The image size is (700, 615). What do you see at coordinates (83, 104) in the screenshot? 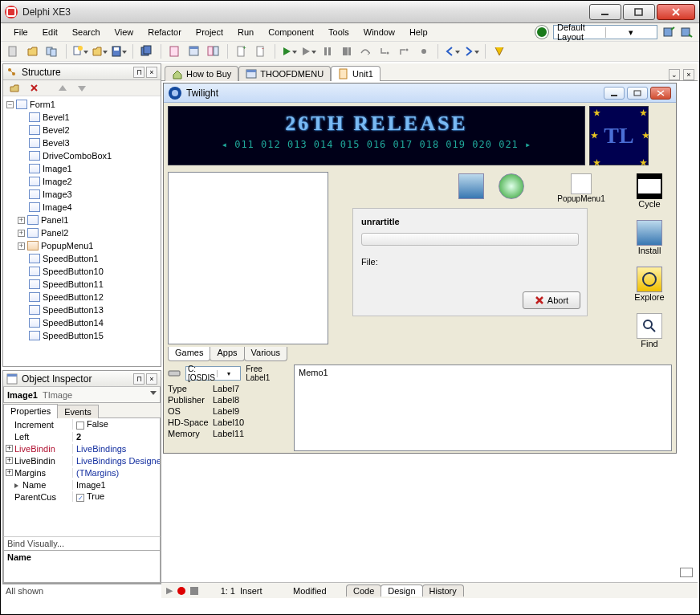
I see `tree-root: −Form1` at bounding box center [83, 104].